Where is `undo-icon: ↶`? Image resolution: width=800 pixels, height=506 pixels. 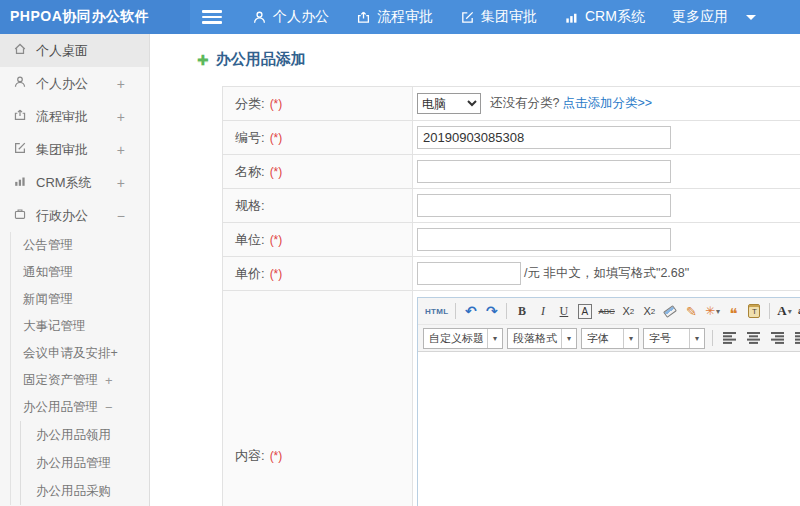
undo-icon: ↶ is located at coordinates (470, 311).